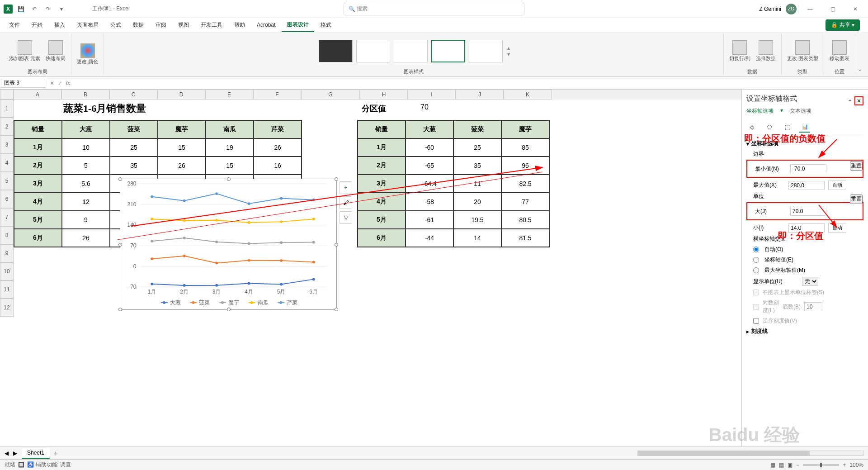  I want to click on prev-sheet-icon: ◀, so click(6, 453).